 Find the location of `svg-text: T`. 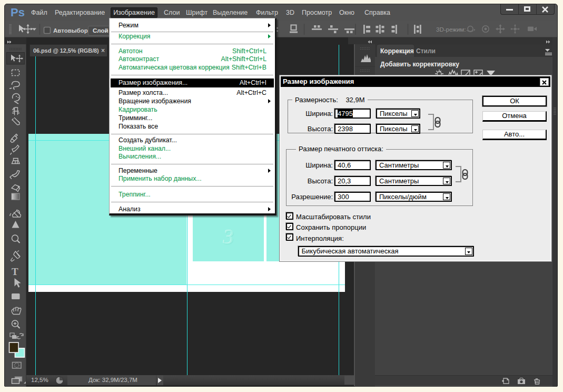

svg-text: T is located at coordinates (15, 272).